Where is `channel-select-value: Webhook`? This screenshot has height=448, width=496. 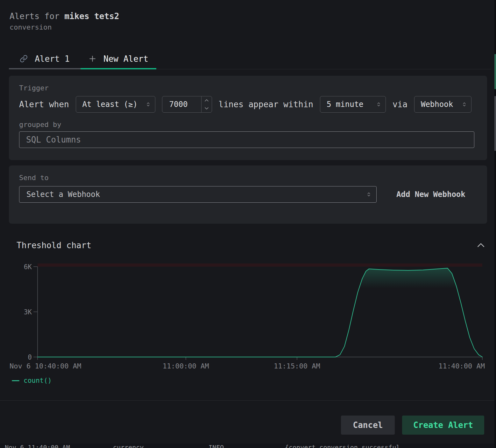 channel-select-value: Webhook is located at coordinates (437, 104).